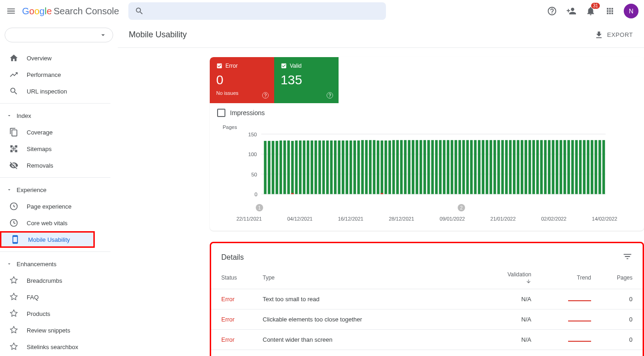 The width and height of the screenshot is (644, 356). What do you see at coordinates (427, 320) in the screenshot?
I see `table-row: Error Clickable elements too close toget…` at bounding box center [427, 320].